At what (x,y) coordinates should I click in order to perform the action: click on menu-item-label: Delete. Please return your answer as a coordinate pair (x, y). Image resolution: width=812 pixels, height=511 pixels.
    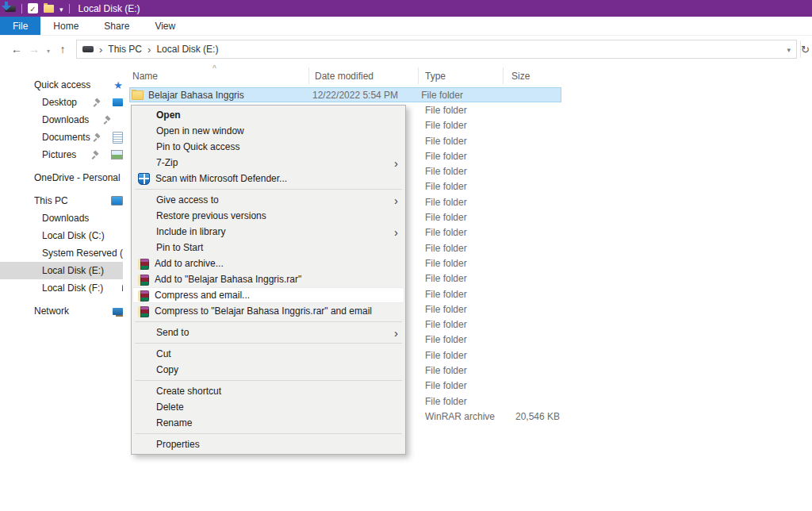
    Looking at the image, I should click on (170, 407).